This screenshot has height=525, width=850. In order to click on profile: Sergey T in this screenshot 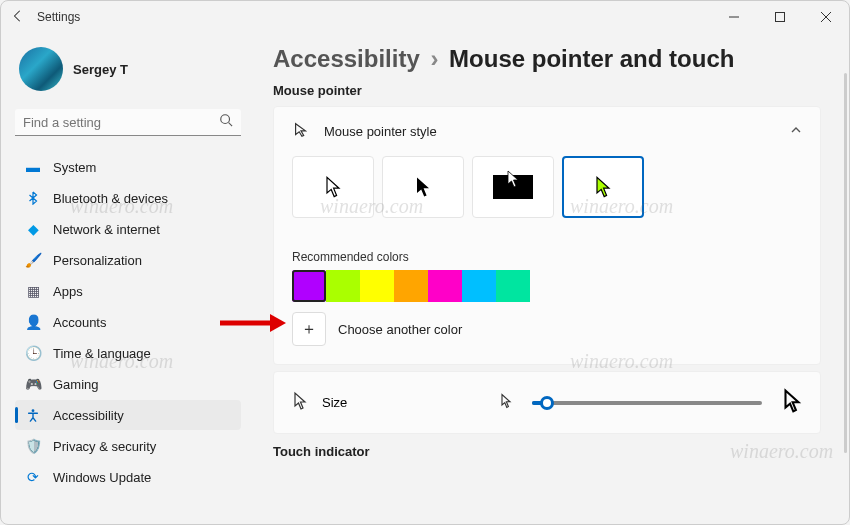, I will do `click(128, 73)`.